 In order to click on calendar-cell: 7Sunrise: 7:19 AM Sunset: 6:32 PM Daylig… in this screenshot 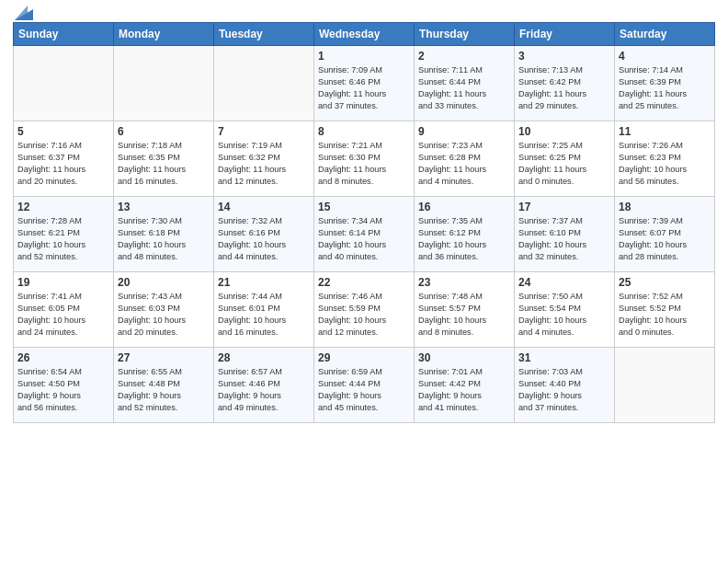, I will do `click(265, 159)`.